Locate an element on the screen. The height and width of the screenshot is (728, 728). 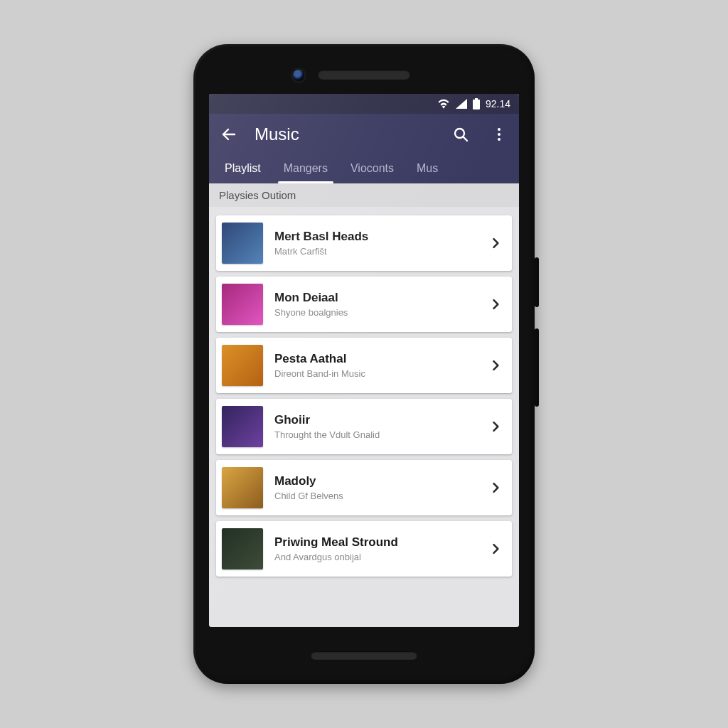
phone-bottom-speaker is located at coordinates (364, 655).